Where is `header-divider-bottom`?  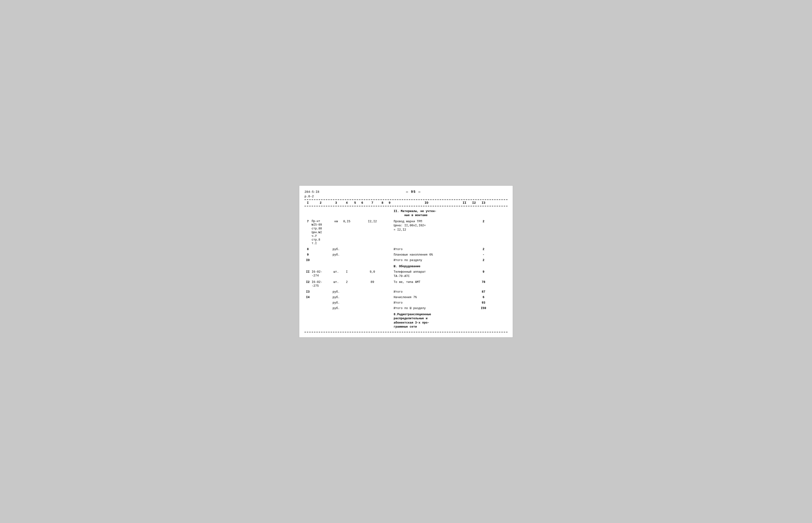 header-divider-bottom is located at coordinates (406, 206).